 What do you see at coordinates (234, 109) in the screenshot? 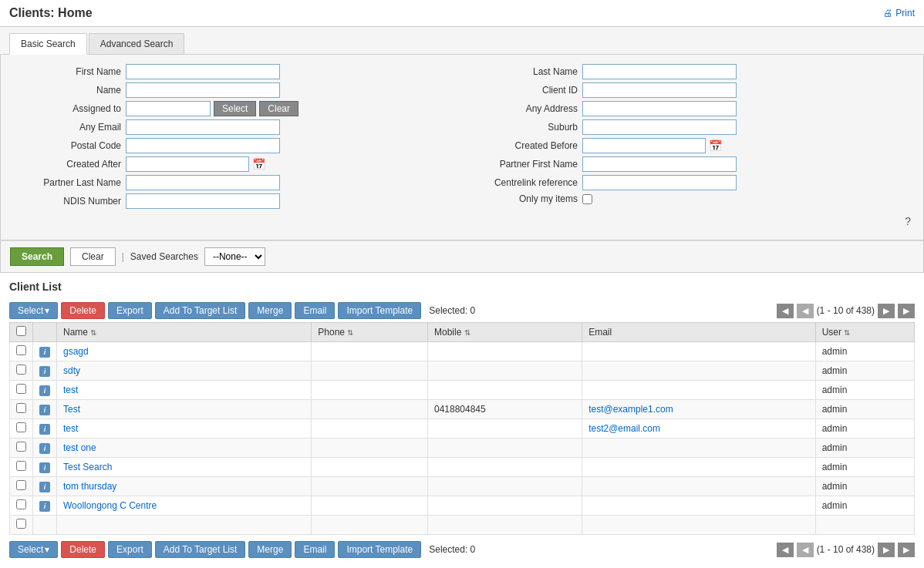
I see `assigned-select-button: Select` at bounding box center [234, 109].